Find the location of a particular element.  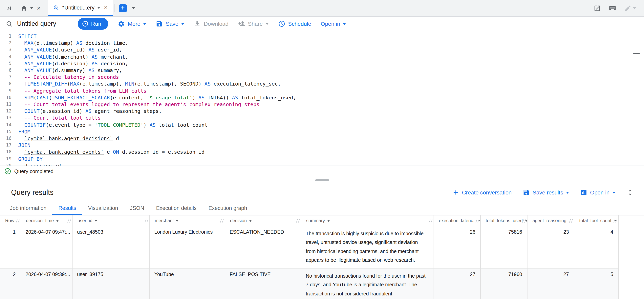

table-cell: 71960 is located at coordinates (504, 284).